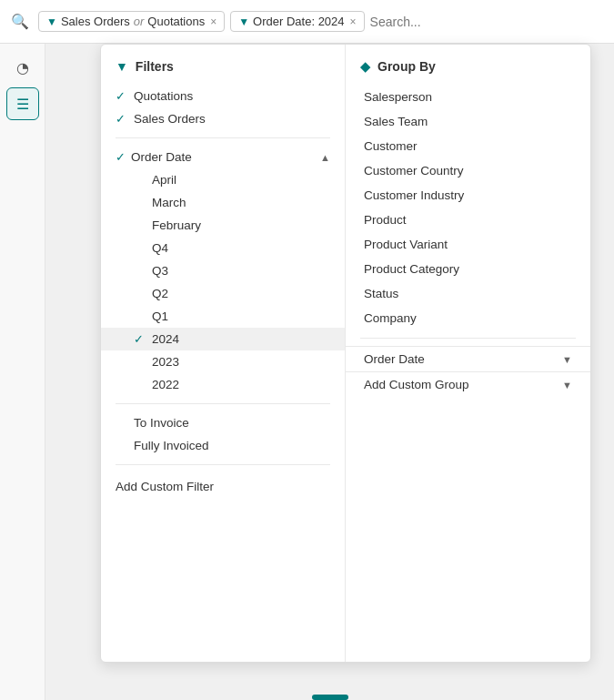 This screenshot has height=700, width=614. What do you see at coordinates (468, 319) in the screenshot?
I see `groupby-company: Company` at bounding box center [468, 319].